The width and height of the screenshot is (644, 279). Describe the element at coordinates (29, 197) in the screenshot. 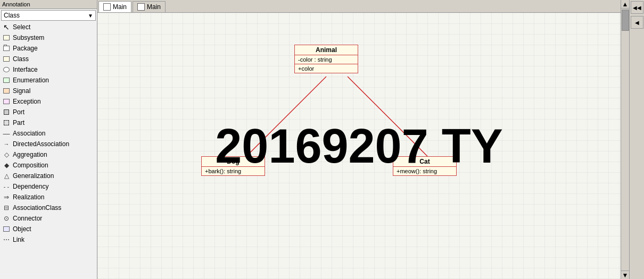

I see `menu-label-realization: Realization` at that location.